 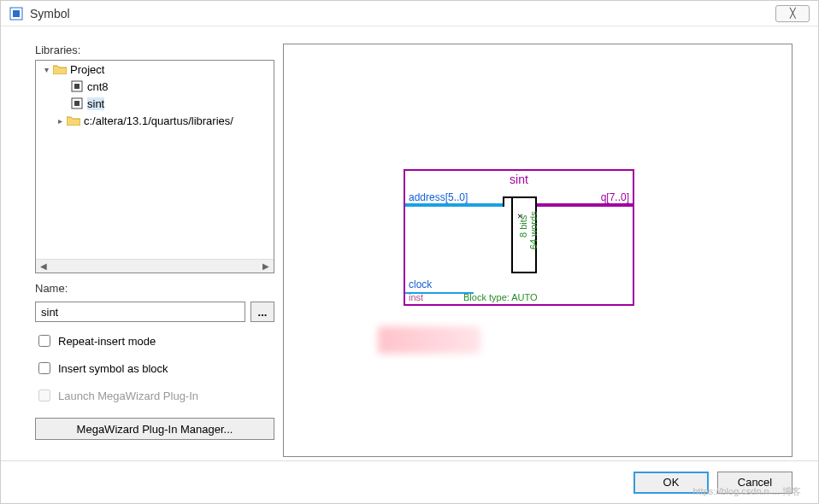 I want to click on block-type: Block type: AUTO, so click(x=501, y=297).